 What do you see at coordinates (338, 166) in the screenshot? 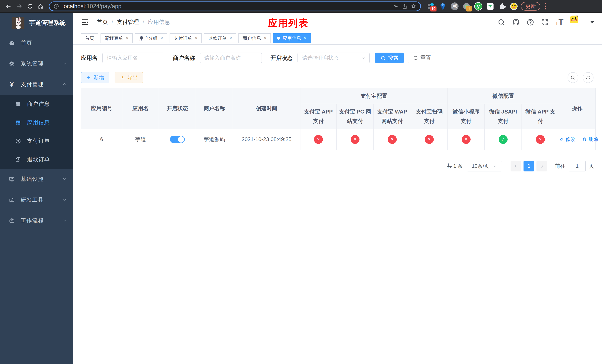
I see `pagination: 共 1 条 10条/页 1 前往 页` at bounding box center [338, 166].